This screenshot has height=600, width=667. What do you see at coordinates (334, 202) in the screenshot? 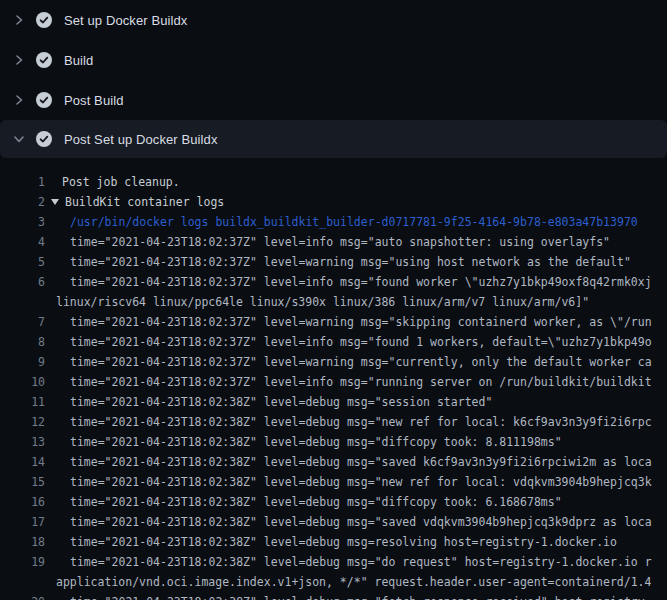
I see `log-line: 2 BuildKit container logs` at bounding box center [334, 202].